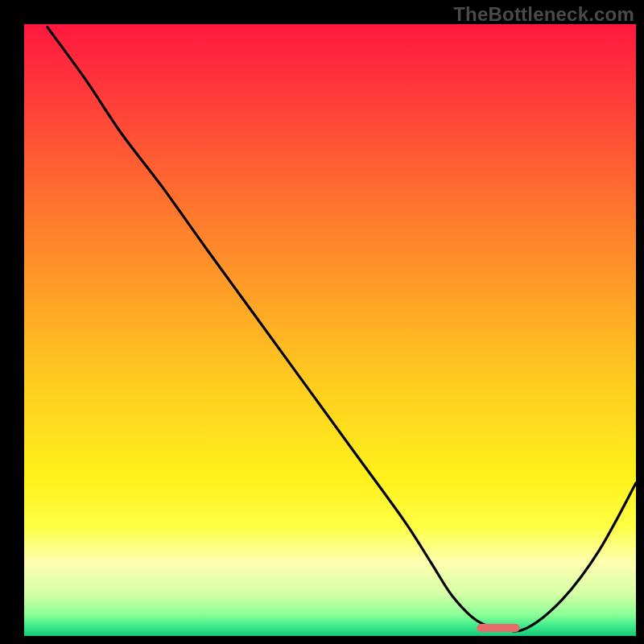  What do you see at coordinates (497, 628) in the screenshot?
I see `optimal-range-marker` at bounding box center [497, 628].